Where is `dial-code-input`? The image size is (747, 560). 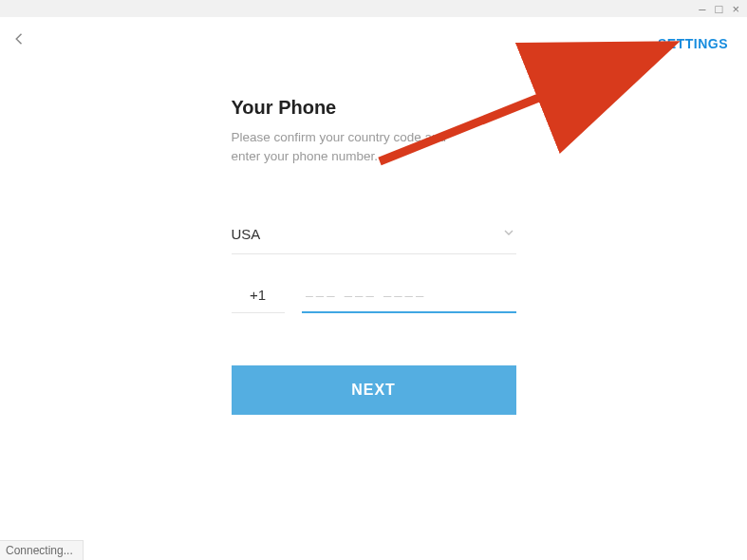 dial-code-input is located at coordinates (258, 297).